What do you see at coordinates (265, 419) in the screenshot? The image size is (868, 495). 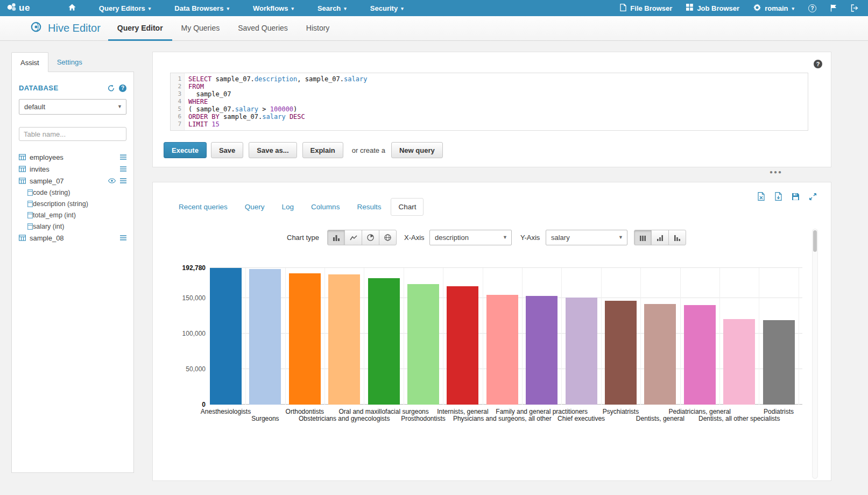 I see `x-axis-label: Surgeons` at bounding box center [265, 419].